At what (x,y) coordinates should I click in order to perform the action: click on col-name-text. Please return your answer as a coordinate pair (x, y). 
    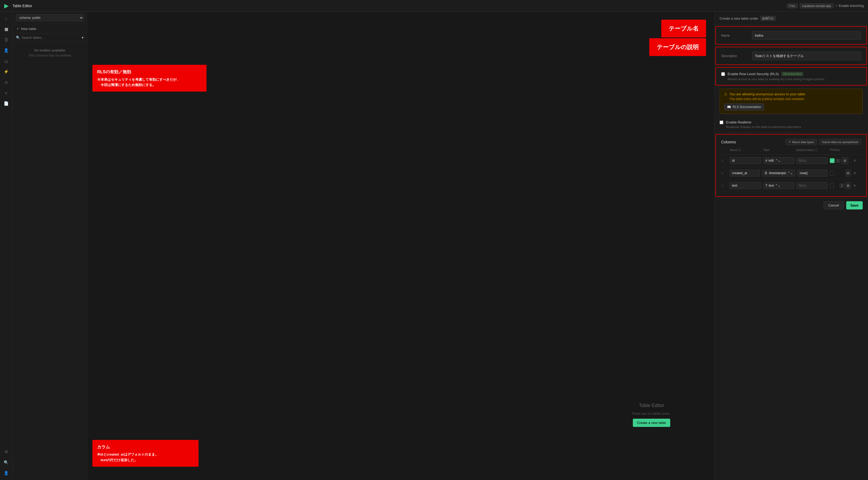
    Looking at the image, I should click on (745, 185).